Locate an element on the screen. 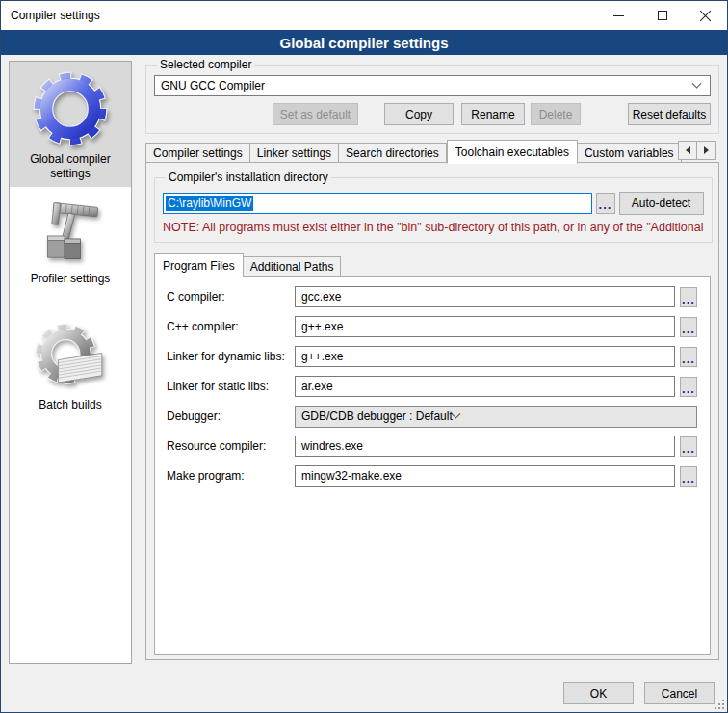  gray-gear-stack-icon is located at coordinates (70, 358).